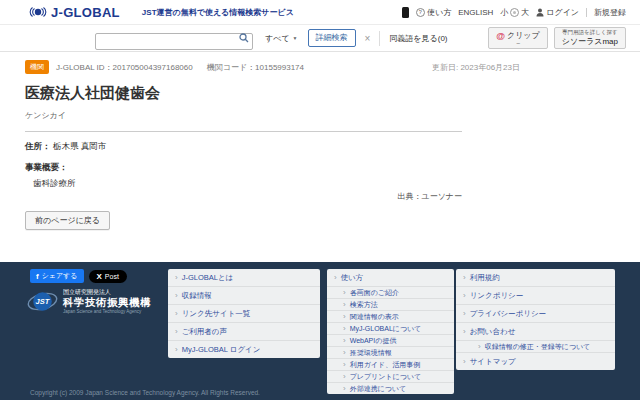 This screenshot has width=640, height=400. I want to click on record-id-row: 機関 J-GLOBAL ID：201705004397168060 機関コード：…, so click(272, 67).